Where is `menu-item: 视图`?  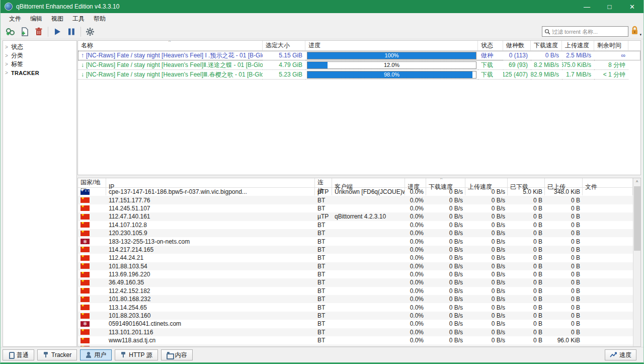
menu-item: 视图 is located at coordinates (57, 19).